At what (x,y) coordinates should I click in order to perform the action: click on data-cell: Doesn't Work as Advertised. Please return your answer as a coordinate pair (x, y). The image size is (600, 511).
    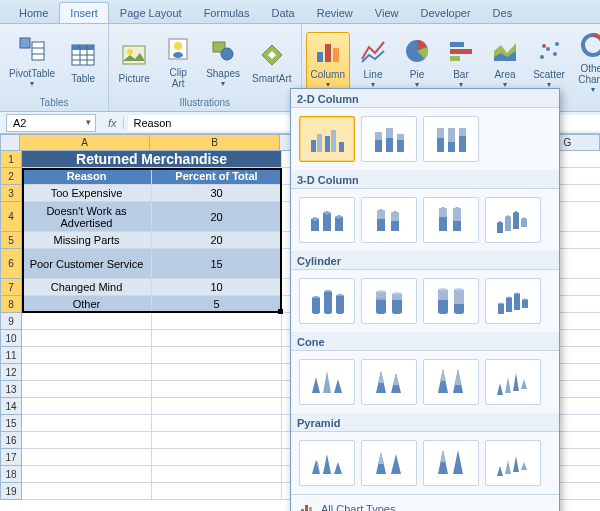
    Looking at the image, I should click on (87, 217).